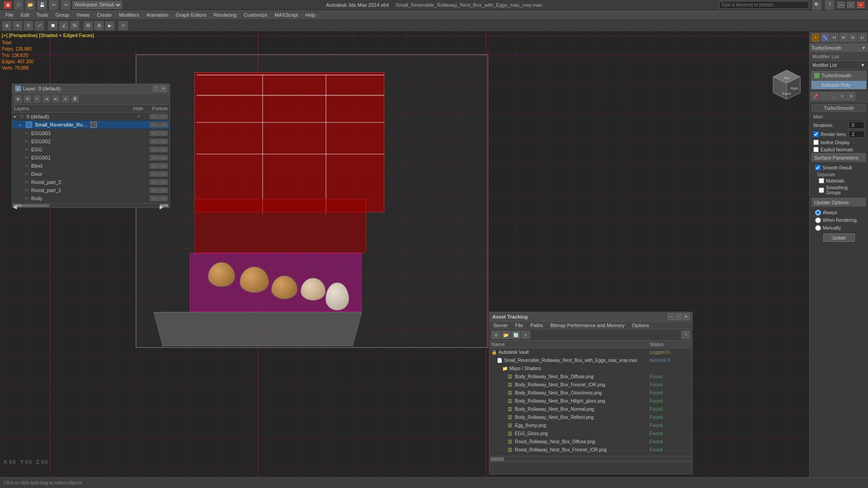 Image resolution: width=868 pixels, height=488 pixels. I want to click on modify-panel-icon: 🔧, so click(825, 38).